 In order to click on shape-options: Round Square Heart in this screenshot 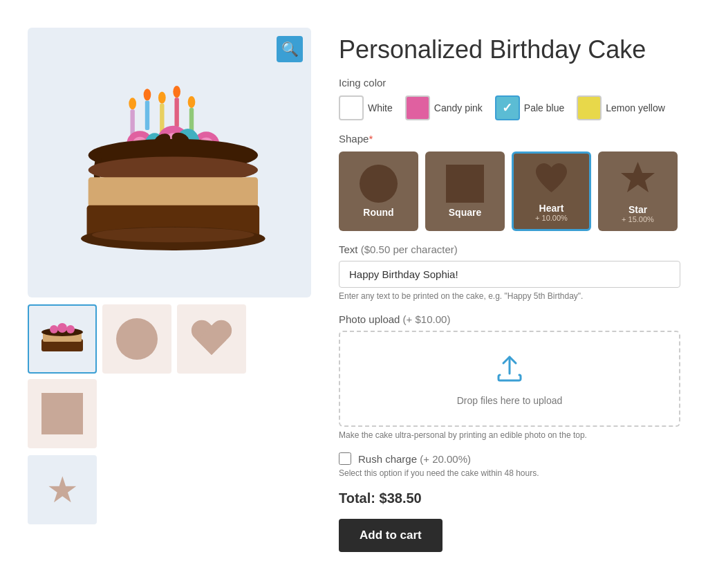, I will do `click(510, 191)`.